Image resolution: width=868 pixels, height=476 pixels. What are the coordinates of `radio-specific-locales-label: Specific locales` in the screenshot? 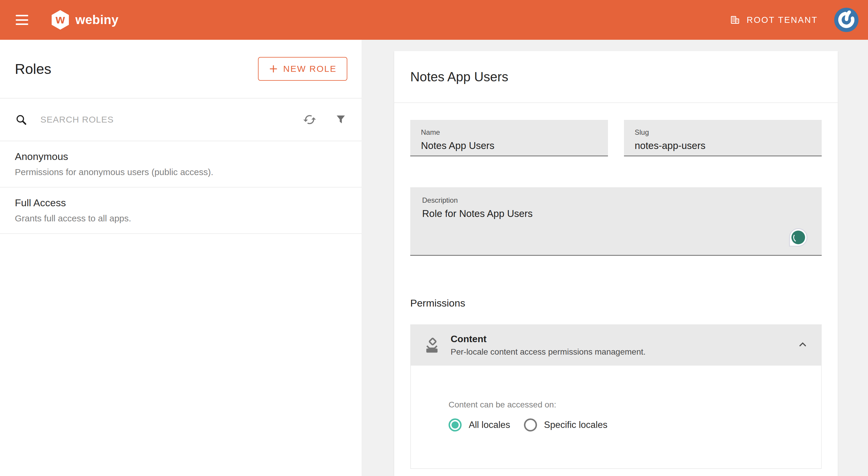 It's located at (576, 425).